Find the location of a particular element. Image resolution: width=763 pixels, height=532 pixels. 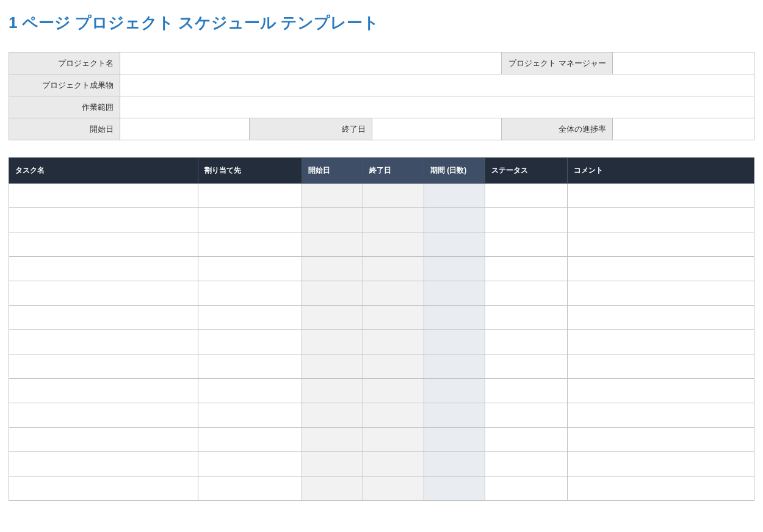

end-date-value is located at coordinates (437, 129).